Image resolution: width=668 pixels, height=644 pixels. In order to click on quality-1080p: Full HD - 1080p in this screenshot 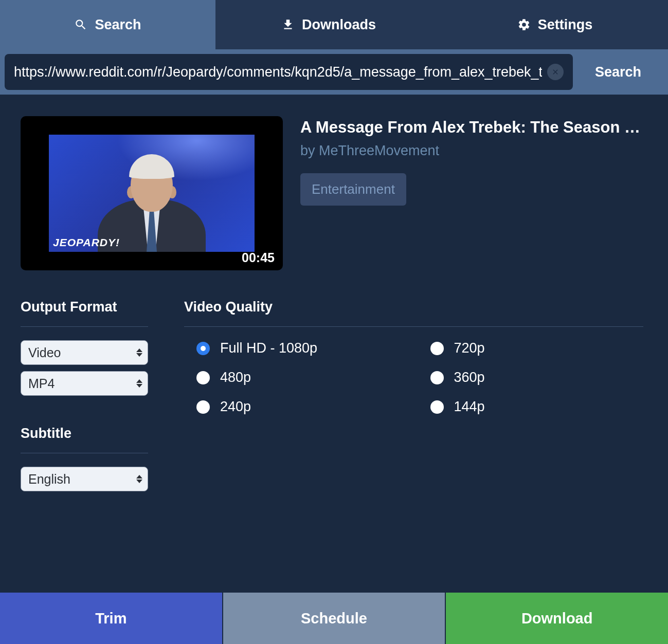, I will do `click(303, 348)`.